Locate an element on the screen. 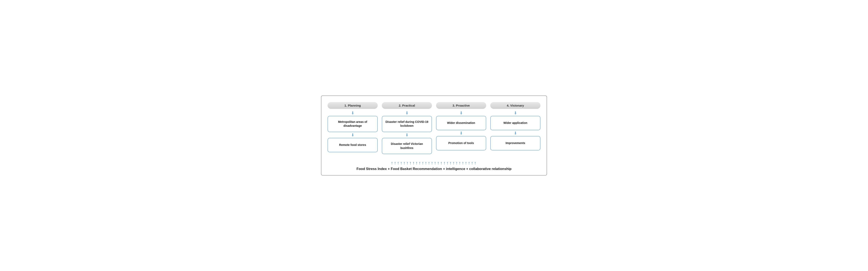  arrow-down-1a: ⬇ is located at coordinates (353, 113).